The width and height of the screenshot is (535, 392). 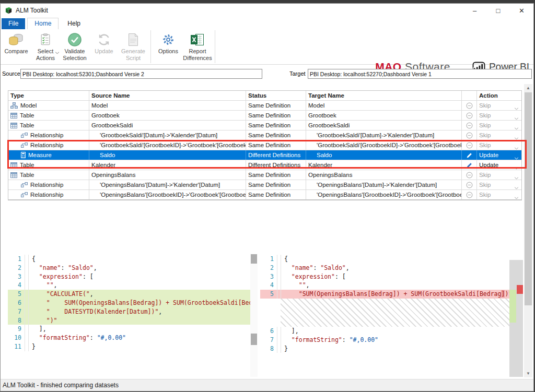 I want to click on grid-vertical-scrollbar: ▲ ▼, so click(x=528, y=231).